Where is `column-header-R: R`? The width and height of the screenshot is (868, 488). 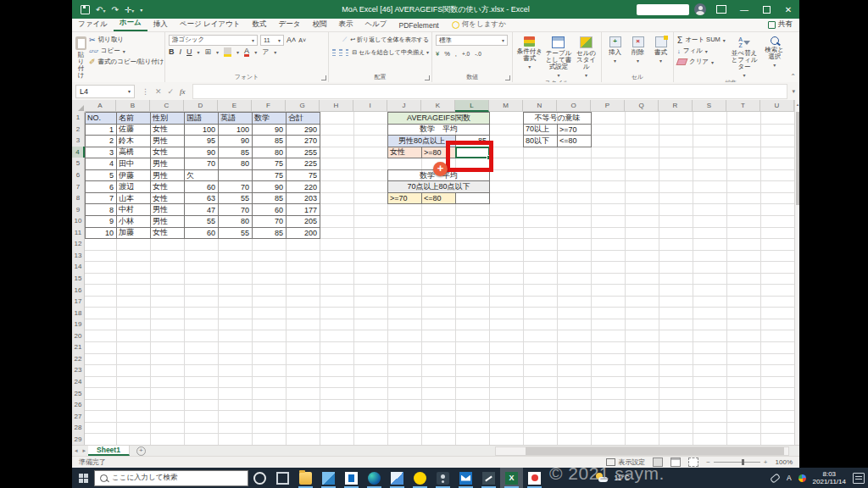 column-header-R: R is located at coordinates (676, 106).